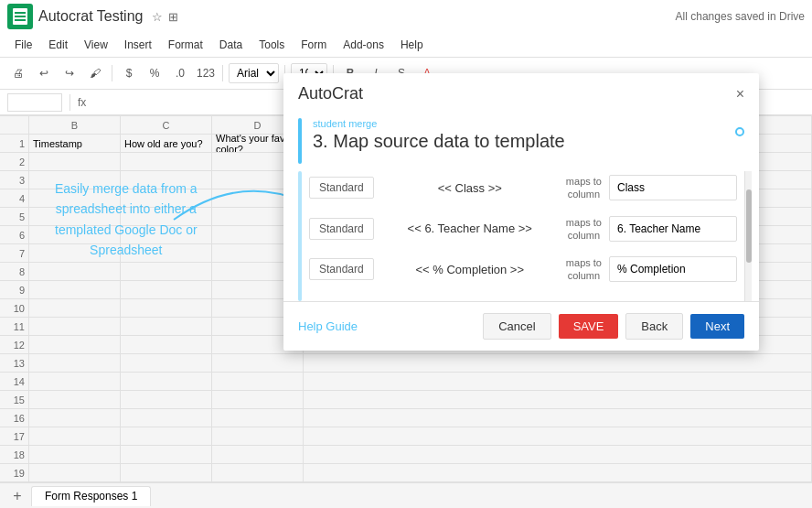 Image resolution: width=812 pixels, height=508 pixels. What do you see at coordinates (15, 473) in the screenshot?
I see `row-num-19: 19` at bounding box center [15, 473].